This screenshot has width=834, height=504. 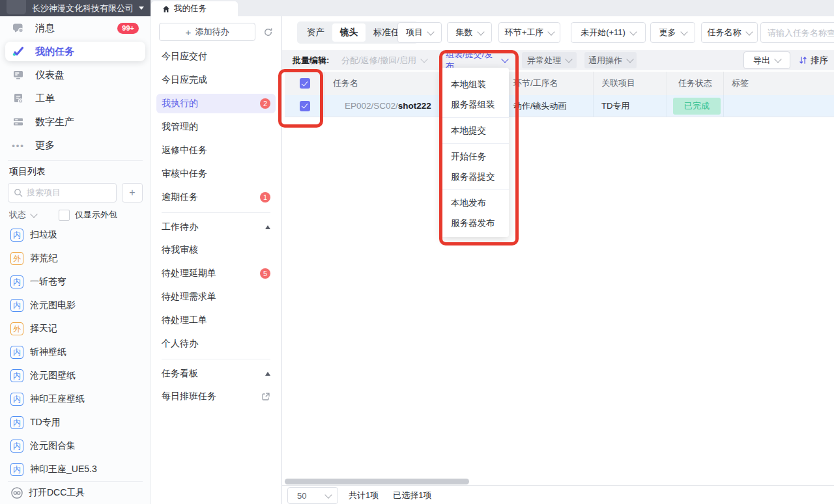 What do you see at coordinates (216, 197) in the screenshot?
I see `nav-item-overdue-tasks: 逾期任务1` at bounding box center [216, 197].